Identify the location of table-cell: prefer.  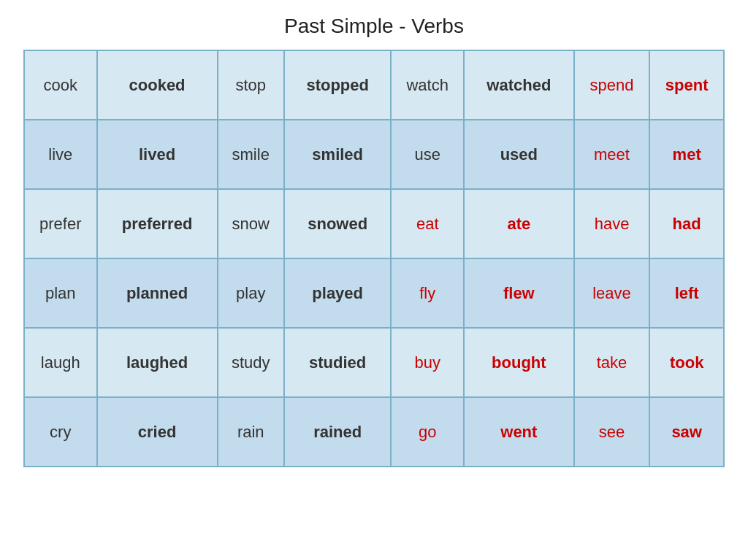
(61, 223).